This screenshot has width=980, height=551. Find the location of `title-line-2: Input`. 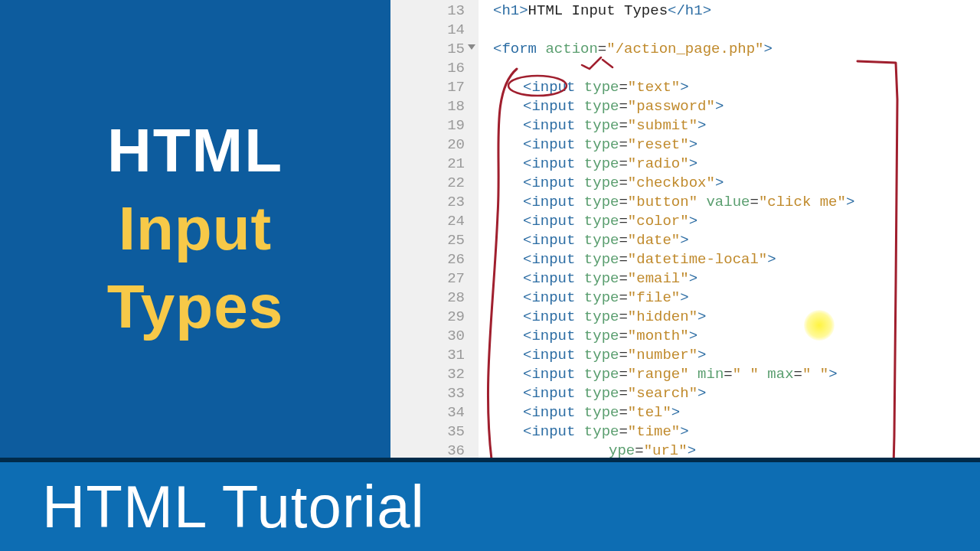

title-line-2: Input is located at coordinates (195, 229).